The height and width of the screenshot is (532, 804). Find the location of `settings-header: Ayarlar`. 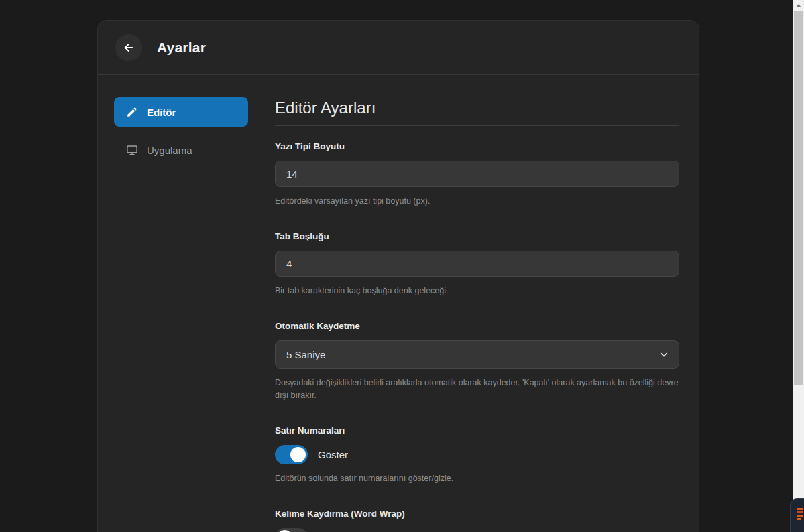

settings-header: Ayarlar is located at coordinates (398, 48).